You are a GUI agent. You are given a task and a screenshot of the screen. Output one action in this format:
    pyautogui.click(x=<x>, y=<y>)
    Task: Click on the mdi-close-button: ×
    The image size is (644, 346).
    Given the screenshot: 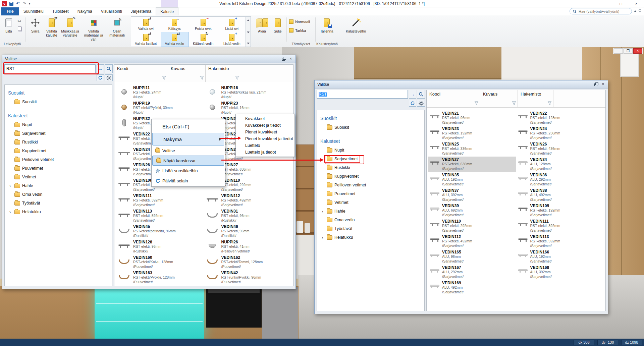 What is the action you would take?
    pyautogui.click(x=638, y=51)
    